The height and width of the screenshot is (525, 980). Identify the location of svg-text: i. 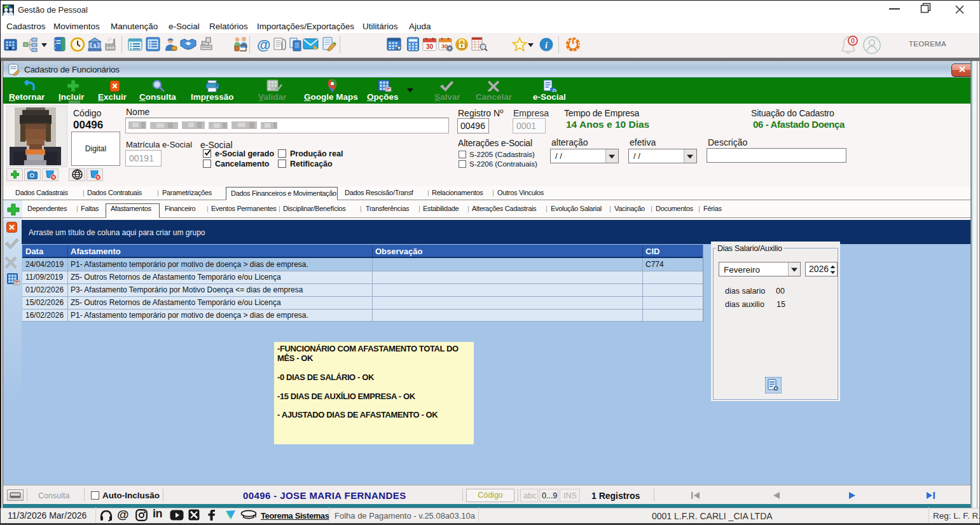
(546, 46).